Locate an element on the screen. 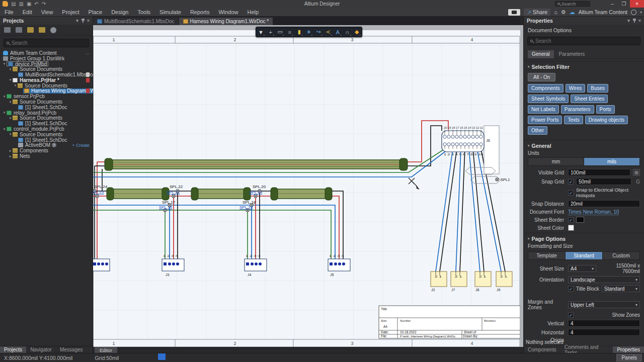 The width and height of the screenshot is (644, 362). tab-components: Components is located at coordinates (542, 350).